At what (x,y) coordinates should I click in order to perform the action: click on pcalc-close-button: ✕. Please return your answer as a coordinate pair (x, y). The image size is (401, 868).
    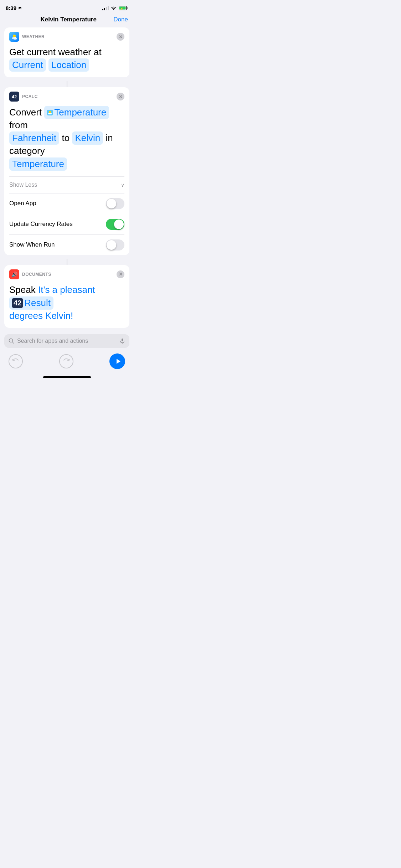
    Looking at the image, I should click on (120, 97).